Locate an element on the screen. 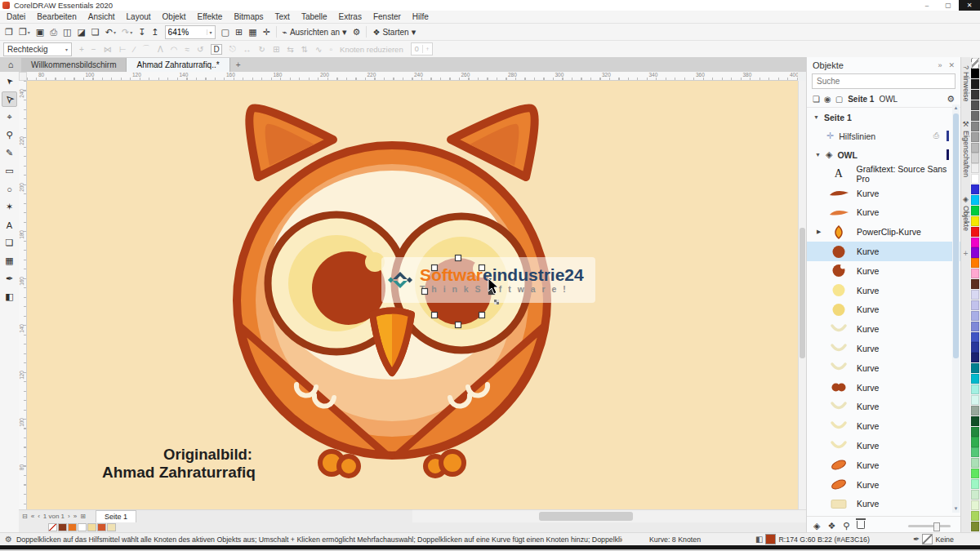 Image resolution: width=980 pixels, height=551 pixels. curve-smoothness-spinner: 0＋ is located at coordinates (421, 49).